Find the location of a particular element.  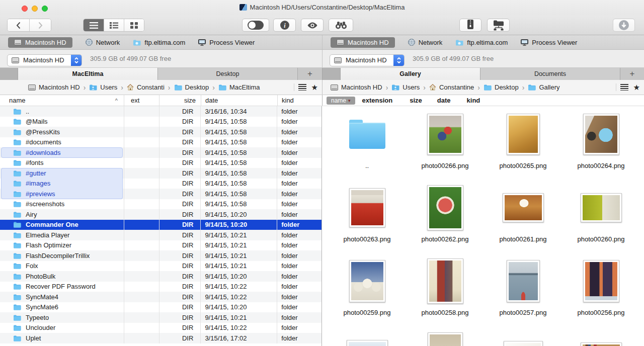

gallery-item-parent-folder: .. is located at coordinates (367, 143).